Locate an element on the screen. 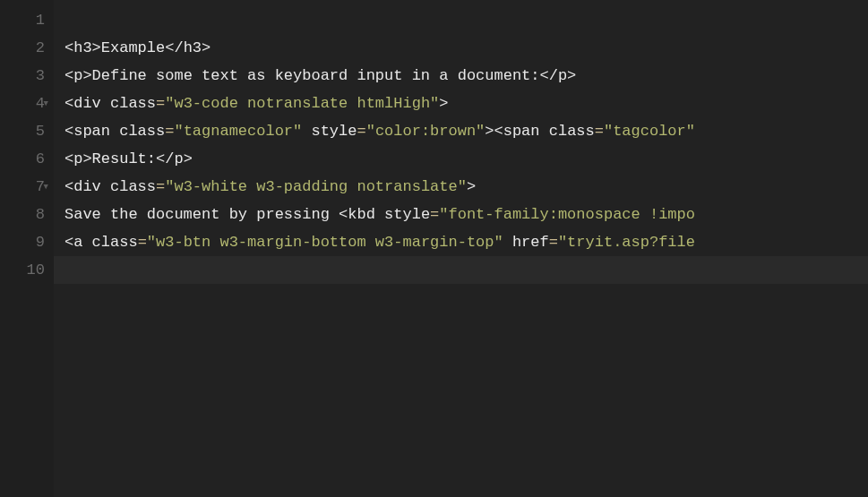 Image resolution: width=868 pixels, height=497 pixels. line-number: 1 is located at coordinates (22, 20).